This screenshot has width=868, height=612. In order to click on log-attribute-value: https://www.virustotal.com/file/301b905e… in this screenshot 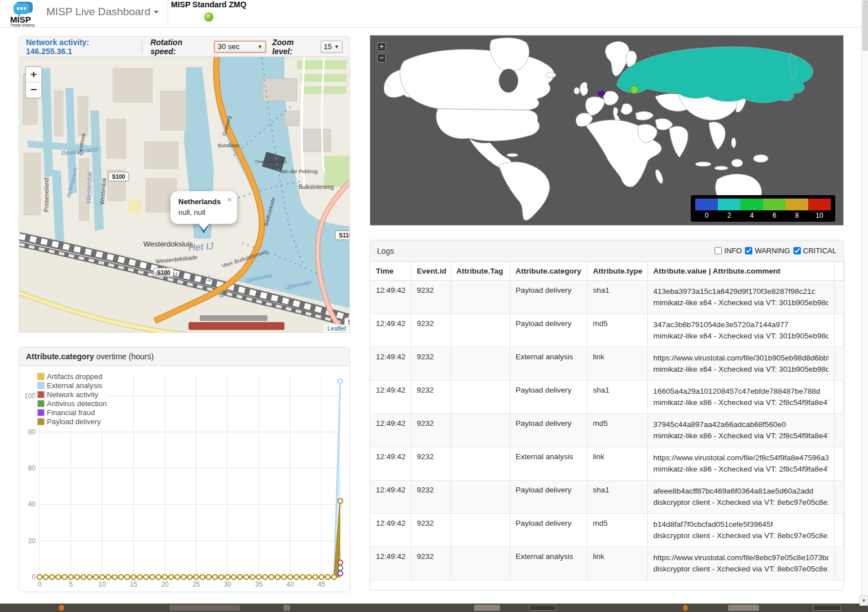, I will do `click(740, 363)`.